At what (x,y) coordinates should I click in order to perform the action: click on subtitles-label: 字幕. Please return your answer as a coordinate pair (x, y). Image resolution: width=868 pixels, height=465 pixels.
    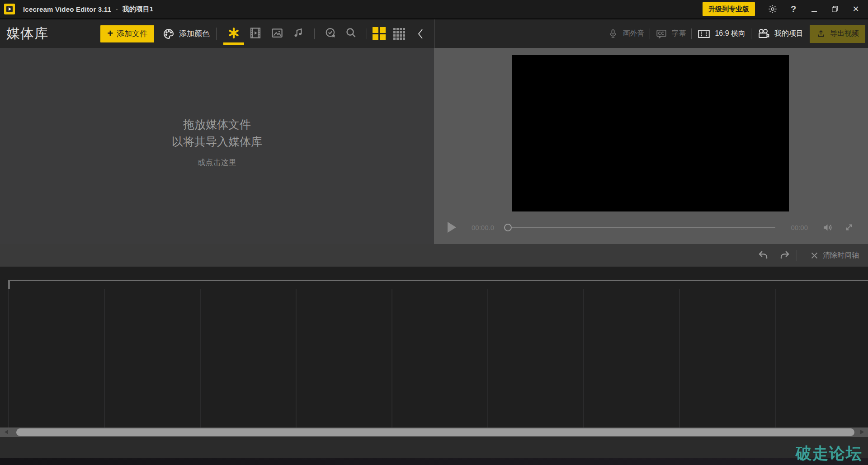
    Looking at the image, I should click on (679, 33).